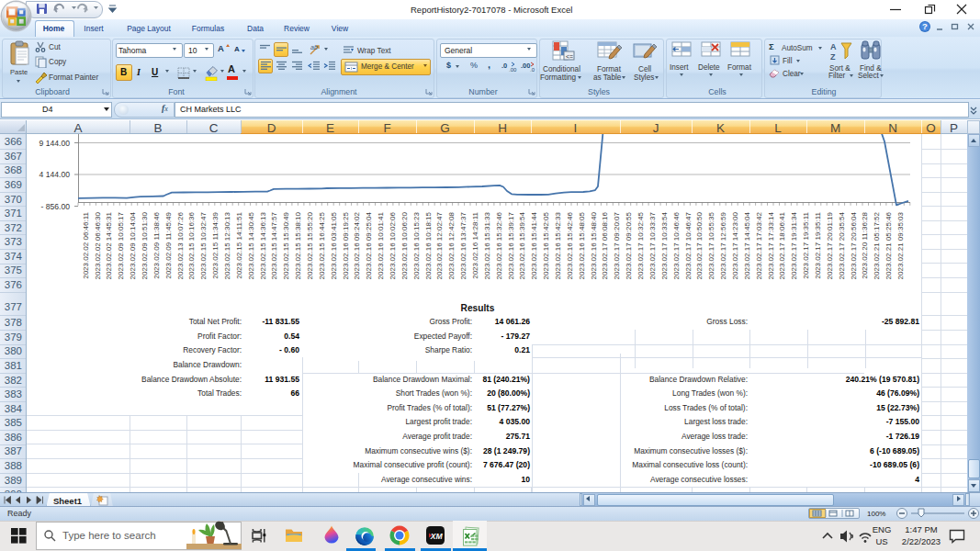 This screenshot has height=551, width=980. Describe the element at coordinates (834, 47) in the screenshot. I see `svg-text: A` at that location.